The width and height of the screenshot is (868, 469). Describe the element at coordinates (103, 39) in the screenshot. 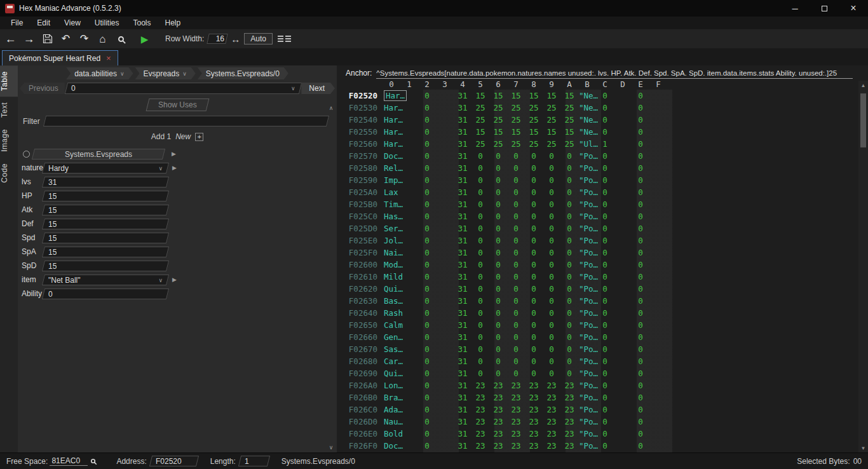

I see `home-button: ⌂` at that location.